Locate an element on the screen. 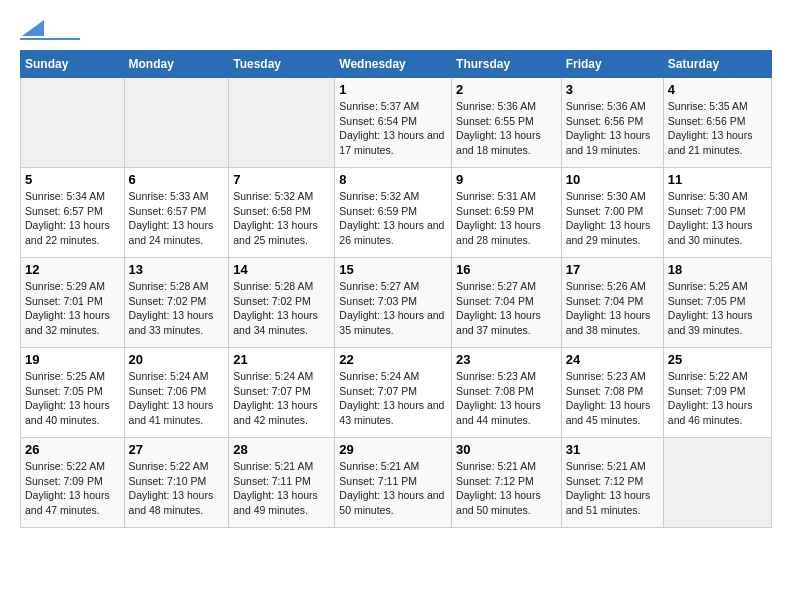 The width and height of the screenshot is (792, 612). day-number: 6 is located at coordinates (177, 180).